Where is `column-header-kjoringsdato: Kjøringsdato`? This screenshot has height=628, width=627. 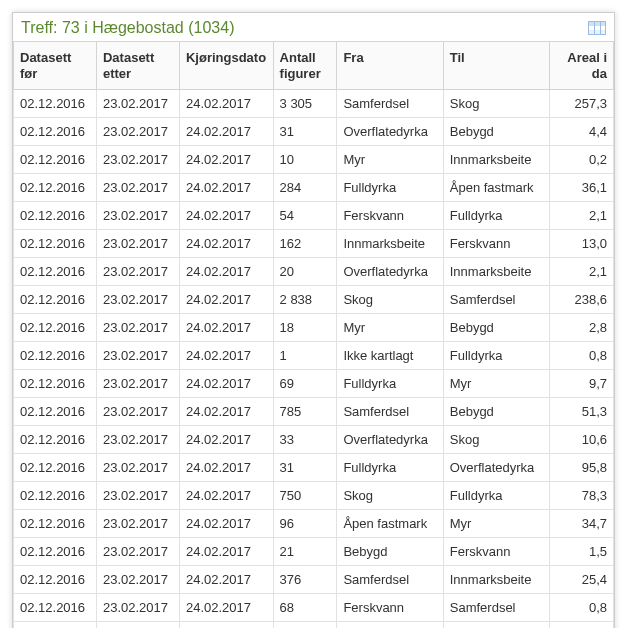
column-header-kjoringsdato: Kjøringsdato is located at coordinates (226, 66).